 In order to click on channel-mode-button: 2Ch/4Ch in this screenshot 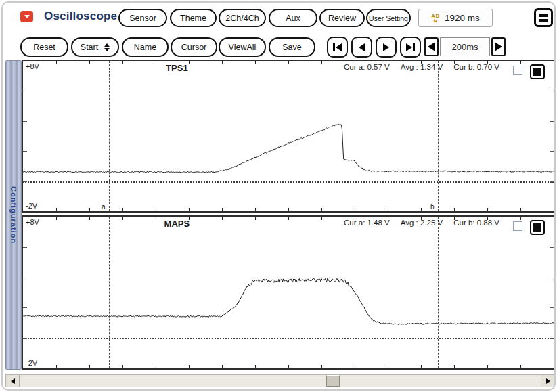, I will do `click(242, 18)`.